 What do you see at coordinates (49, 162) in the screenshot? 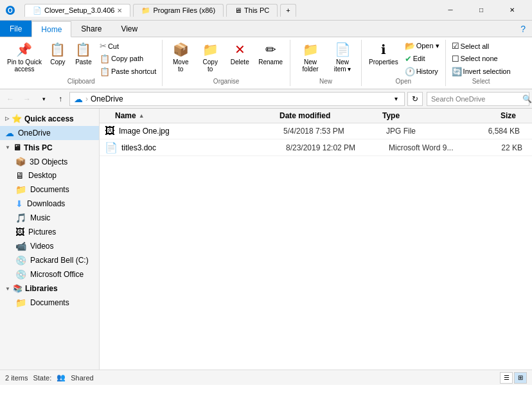
I see `sidebar-item-3d-objects: 📦 3D Objects` at bounding box center [49, 162].